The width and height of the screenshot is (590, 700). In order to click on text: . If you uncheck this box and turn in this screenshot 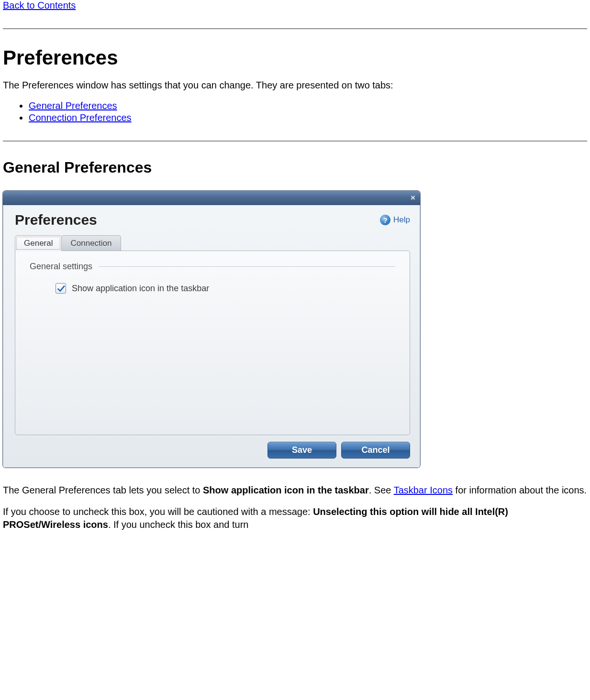, I will do `click(178, 525)`.